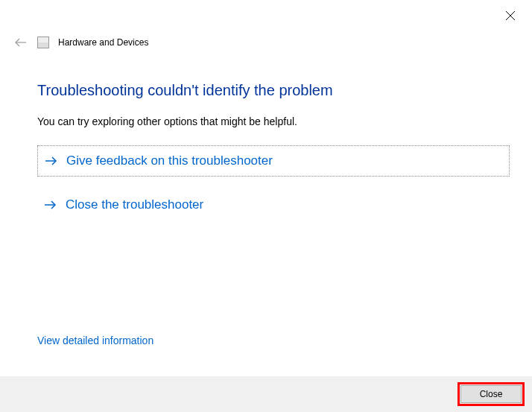  Describe the element at coordinates (511, 16) in the screenshot. I see `window-close-button` at that location.